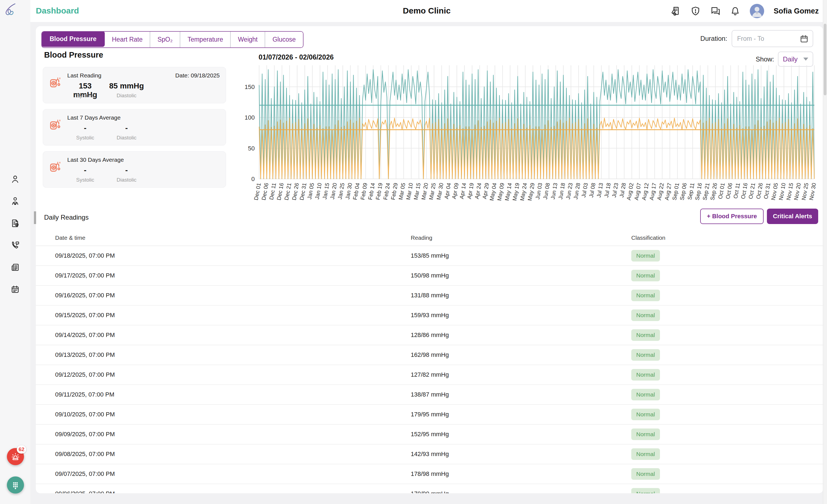  Describe the element at coordinates (432, 191) in the screenshot. I see `svg-text: Mar 25` at that location.